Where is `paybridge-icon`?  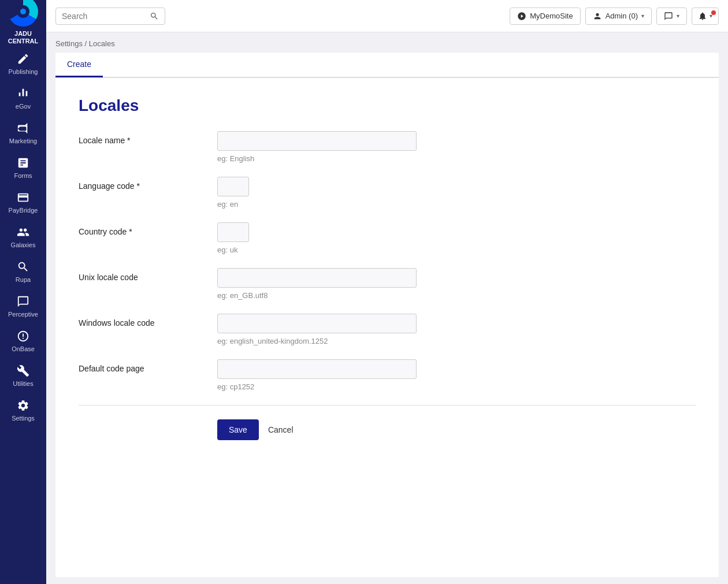
paybridge-icon is located at coordinates (23, 198).